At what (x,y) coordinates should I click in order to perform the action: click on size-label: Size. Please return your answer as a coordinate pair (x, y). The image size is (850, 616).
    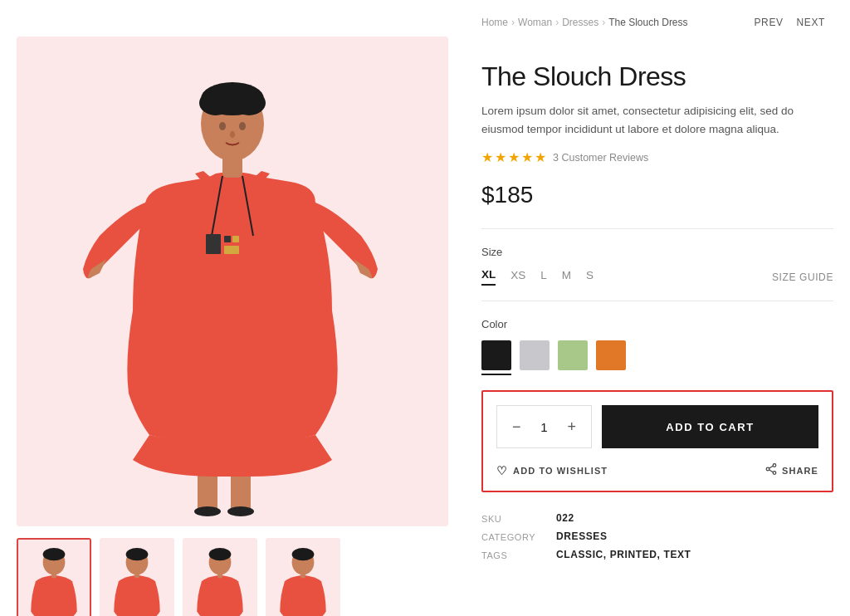
    Looking at the image, I should click on (657, 252).